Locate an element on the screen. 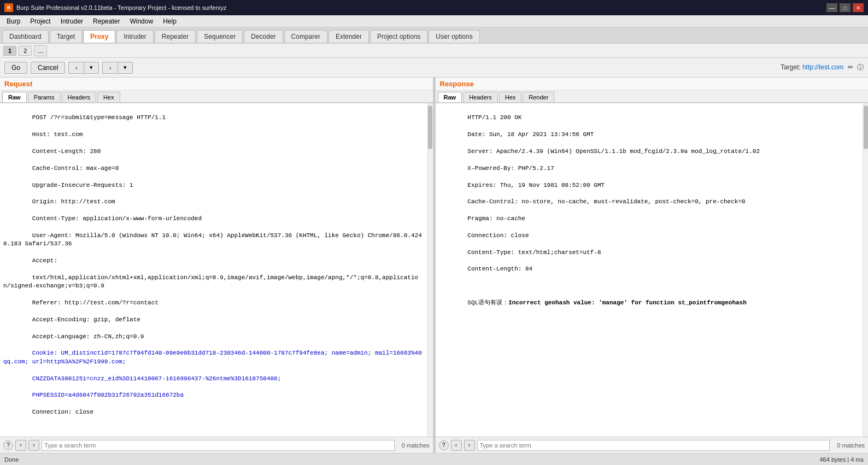  request-tab-hex: Hex is located at coordinates (109, 97).